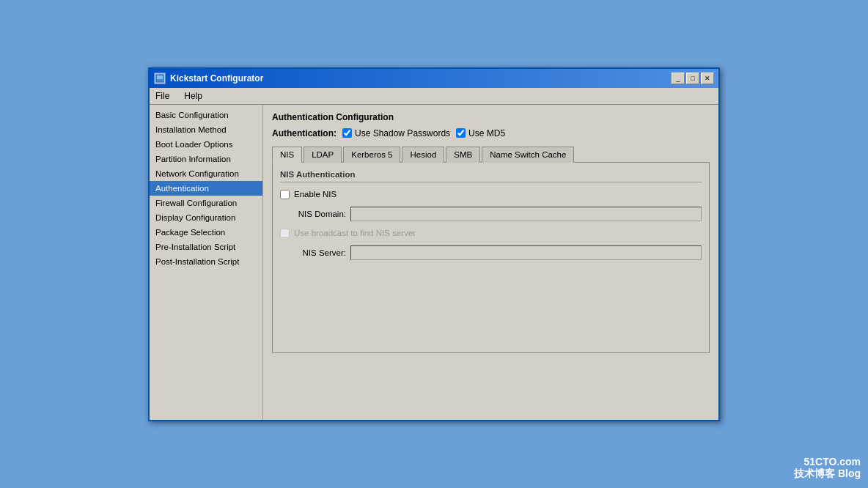 The width and height of the screenshot is (868, 488). Describe the element at coordinates (707, 78) in the screenshot. I see `close-button: ✕` at that location.